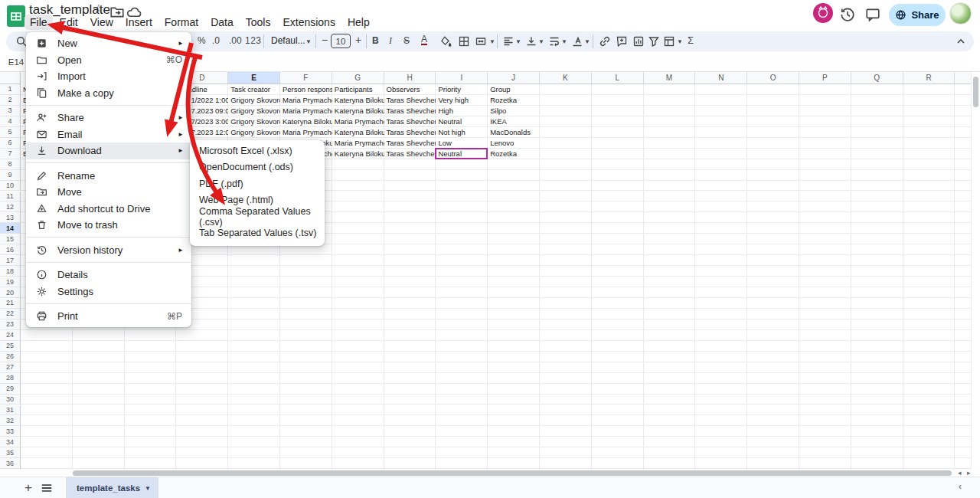 The width and height of the screenshot is (980, 498). I want to click on cell-F3: Maria Prymachenko, so click(306, 111).